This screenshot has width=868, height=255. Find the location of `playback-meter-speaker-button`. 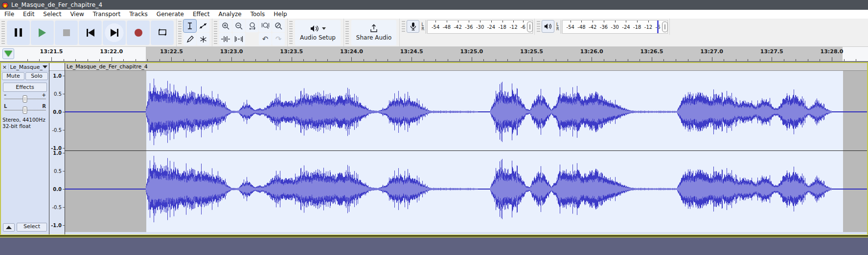

playback-meter-speaker-button is located at coordinates (548, 26).